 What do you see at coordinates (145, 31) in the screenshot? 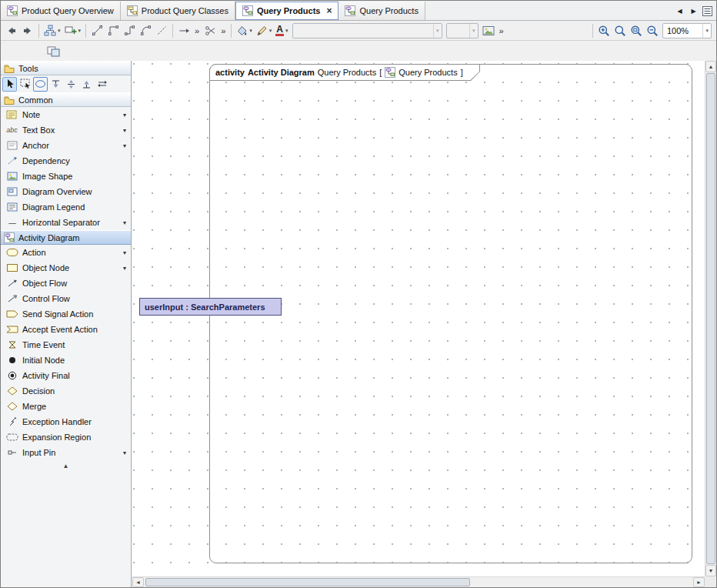
I see `curved-path-button` at bounding box center [145, 31].